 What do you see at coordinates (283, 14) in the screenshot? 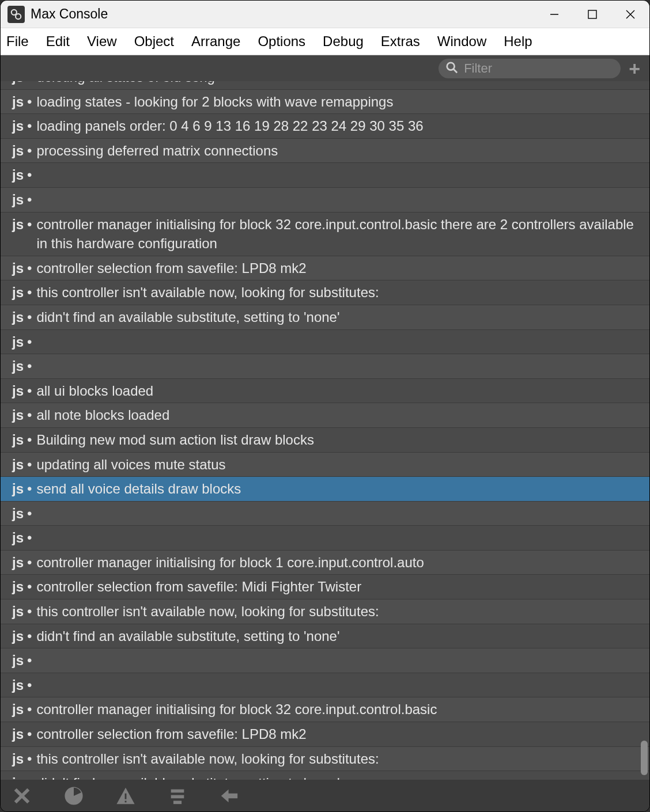
I see `window-title: Max Console` at bounding box center [283, 14].